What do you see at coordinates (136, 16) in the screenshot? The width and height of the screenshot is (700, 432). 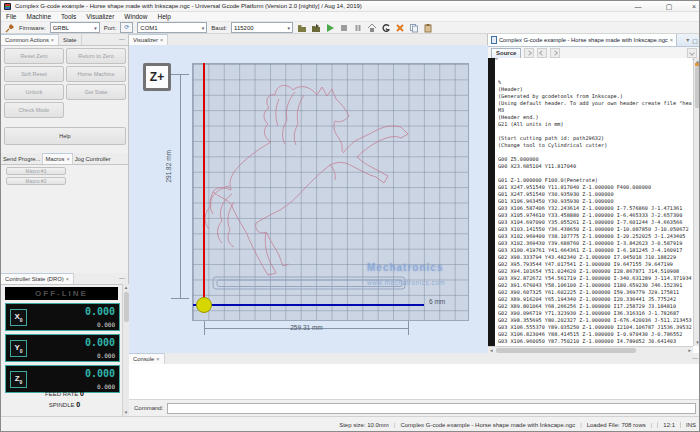 I see `menu-item: Window` at bounding box center [136, 16].